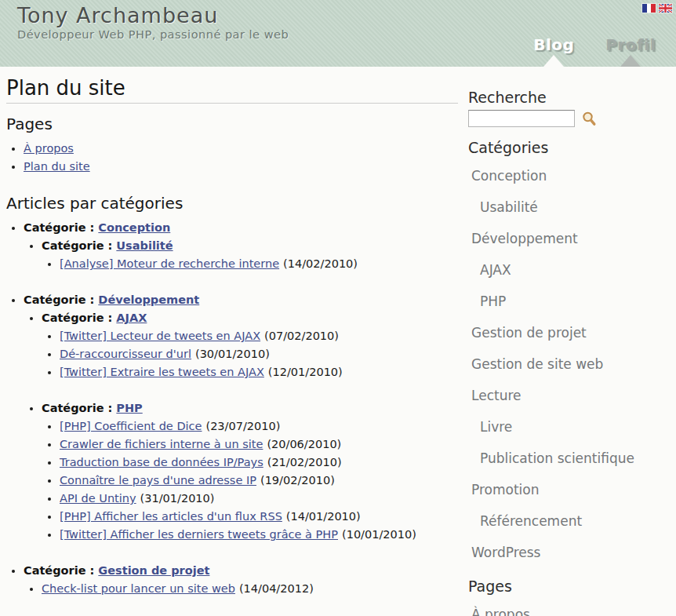  Describe the element at coordinates (571, 97) in the screenshot. I see `search-heading: Recherche` at that location.